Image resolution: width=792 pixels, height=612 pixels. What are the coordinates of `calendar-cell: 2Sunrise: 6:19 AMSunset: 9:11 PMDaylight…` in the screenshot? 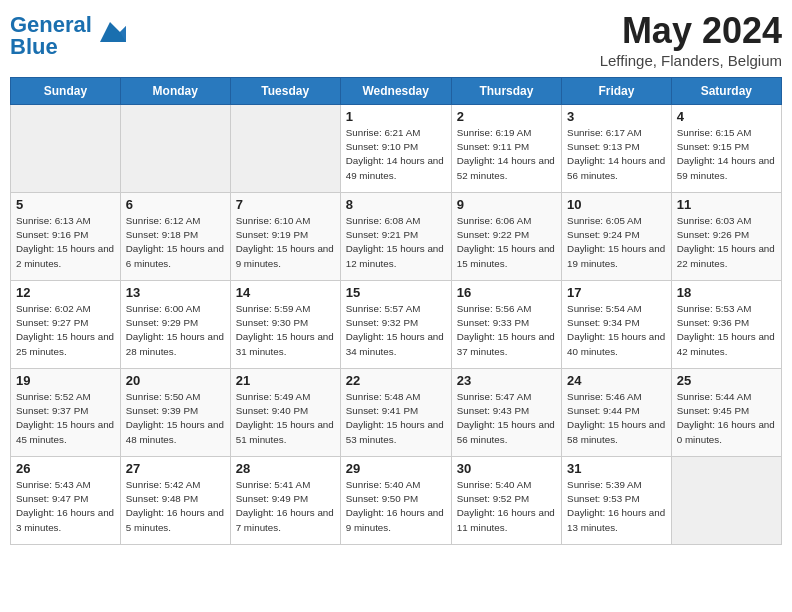 It's located at (506, 149).